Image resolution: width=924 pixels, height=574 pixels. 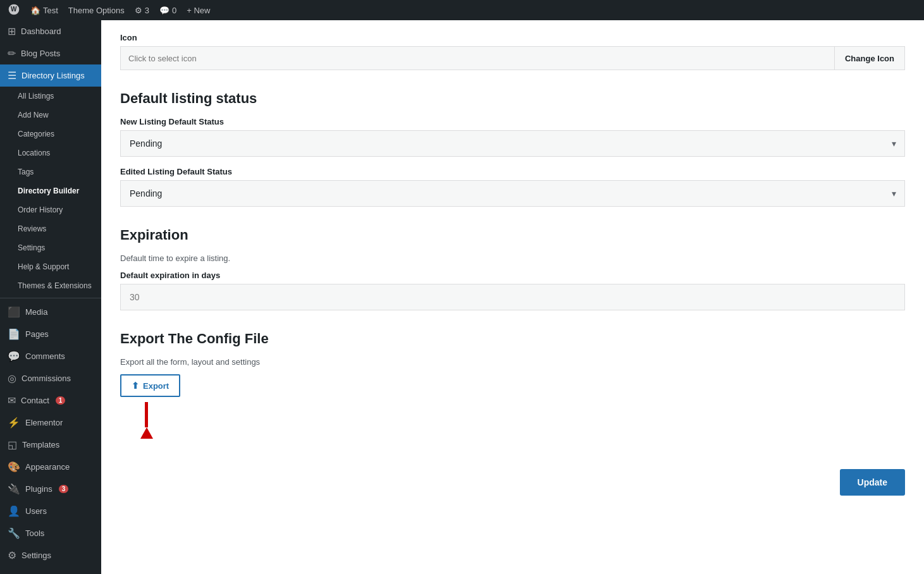 What do you see at coordinates (512, 58) in the screenshot?
I see `icon-row: Change Icon` at bounding box center [512, 58].